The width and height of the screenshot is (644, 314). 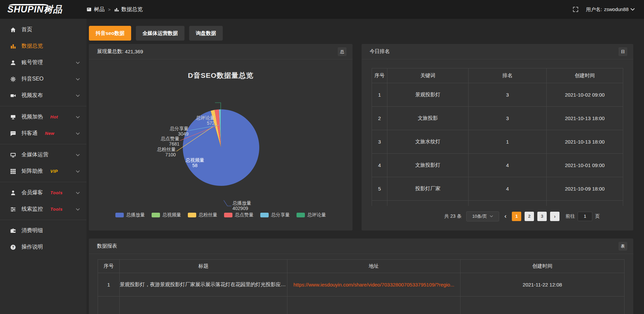 What do you see at coordinates (115, 9) in the screenshot?
I see `breadcrumb: 树品 > 数据总览` at bounding box center [115, 9].